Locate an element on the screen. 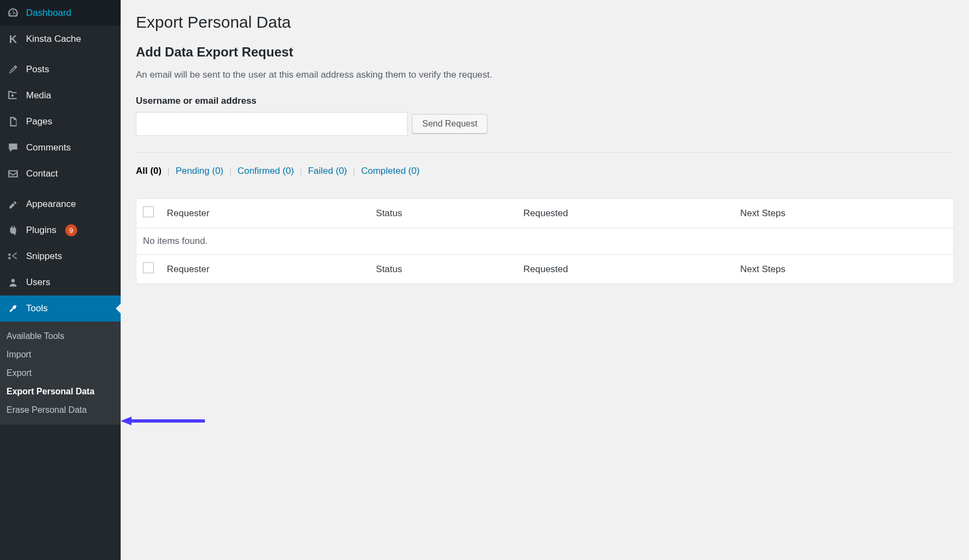  menu-kinsta-cache: K Kinsta Cache is located at coordinates (60, 39).